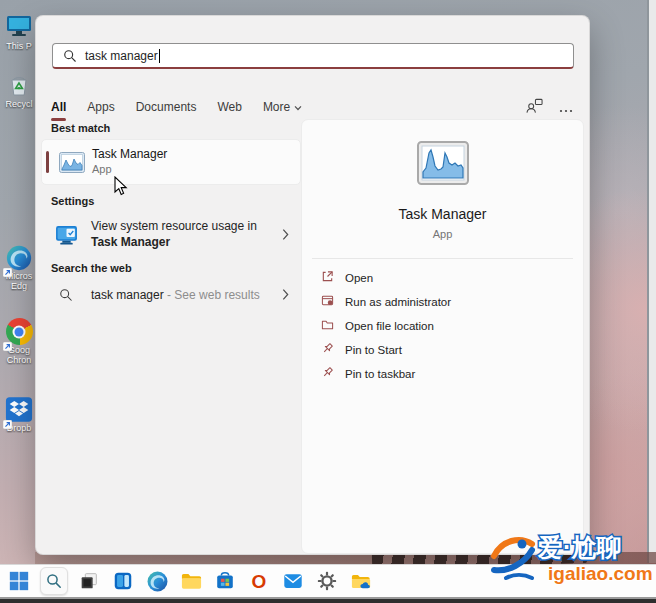  Describe the element at coordinates (166, 110) in the screenshot. I see `tab-documents: Documents` at that location.